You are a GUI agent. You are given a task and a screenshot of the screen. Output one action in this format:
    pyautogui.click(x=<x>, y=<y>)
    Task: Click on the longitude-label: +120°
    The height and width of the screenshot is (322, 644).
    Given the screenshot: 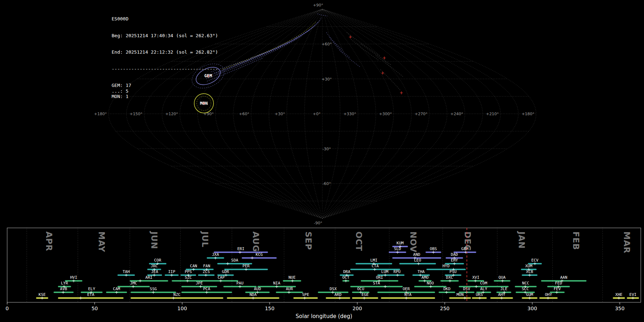 What is the action you would take?
    pyautogui.click(x=172, y=114)
    